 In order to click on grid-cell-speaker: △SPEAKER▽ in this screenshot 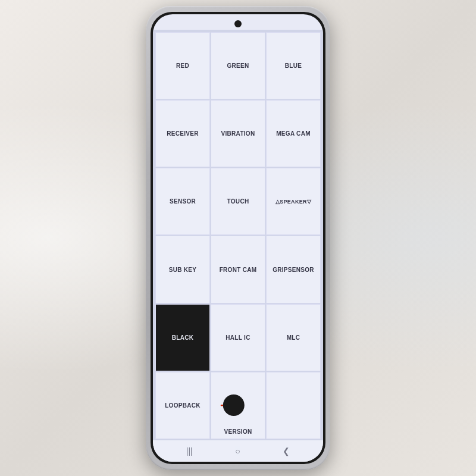, I will do `click(293, 201)`.